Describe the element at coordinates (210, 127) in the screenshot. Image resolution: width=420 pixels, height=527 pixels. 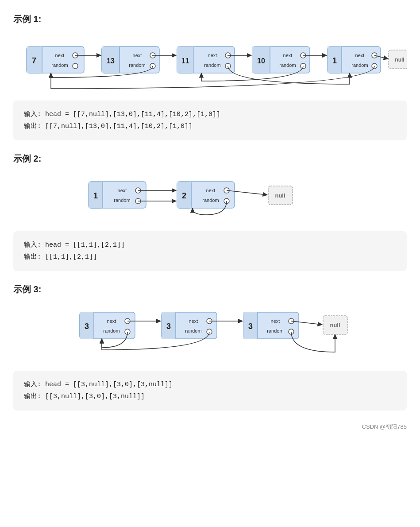
I see `section-1-output: 输出: [[7,null],[13,0],[11,4],[10,2],[1,0]…` at that location.